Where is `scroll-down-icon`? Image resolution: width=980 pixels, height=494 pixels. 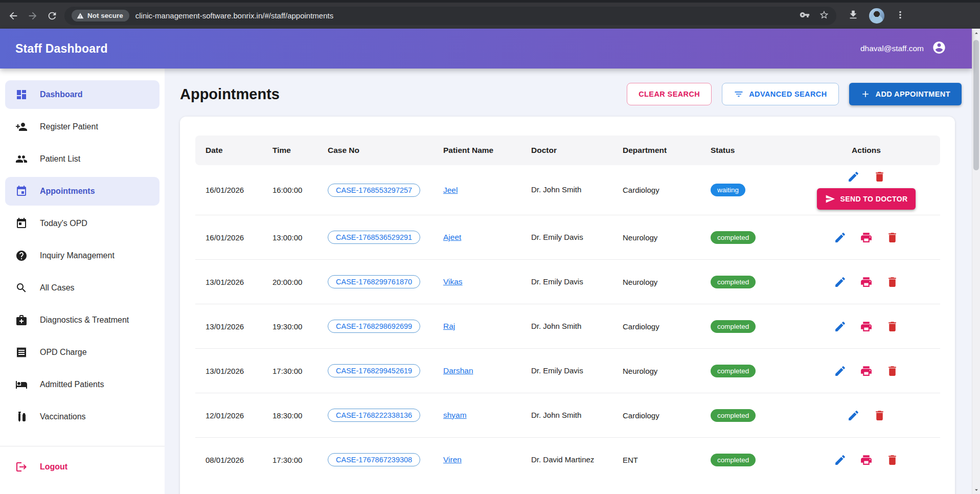 scroll-down-icon is located at coordinates (976, 490).